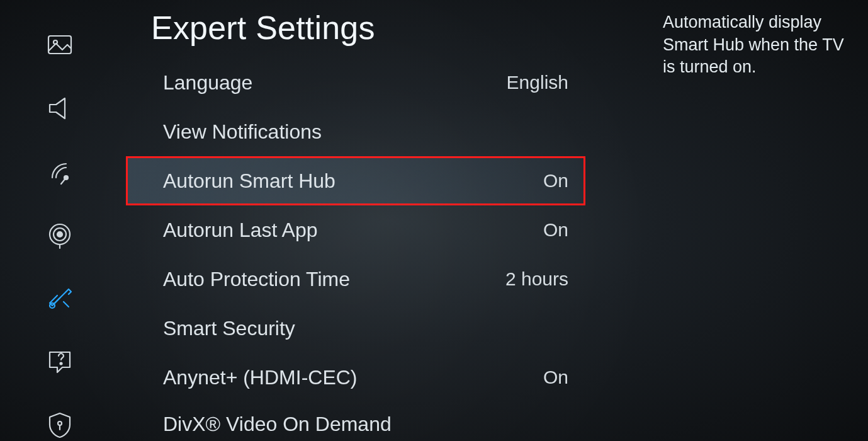 This screenshot has width=868, height=441. I want to click on row-label: Autorun Smart Hub, so click(249, 181).